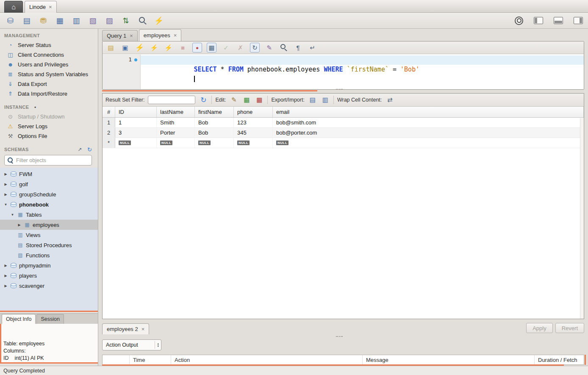  I want to click on stop-icon, so click(183, 47).